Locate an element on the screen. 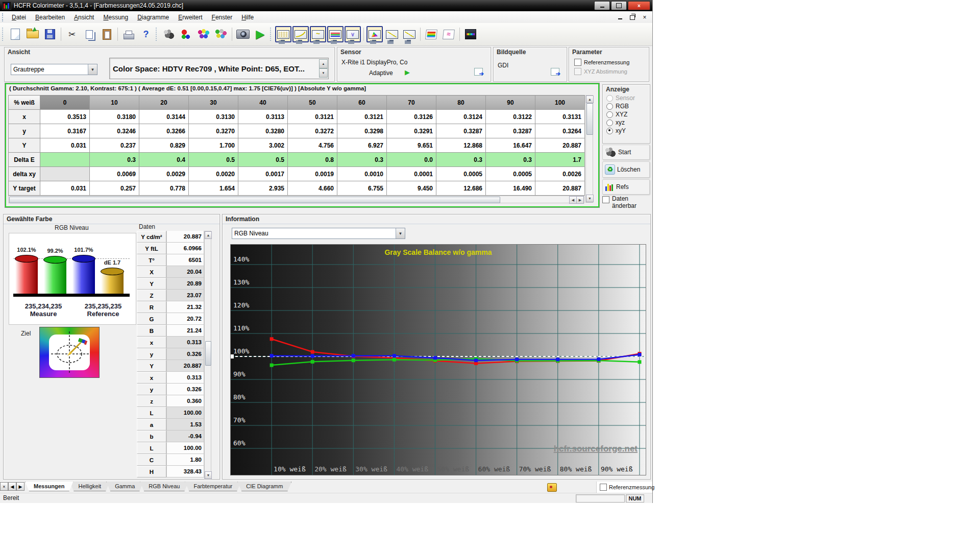 The width and height of the screenshot is (980, 549). capture-button is located at coordinates (243, 34).